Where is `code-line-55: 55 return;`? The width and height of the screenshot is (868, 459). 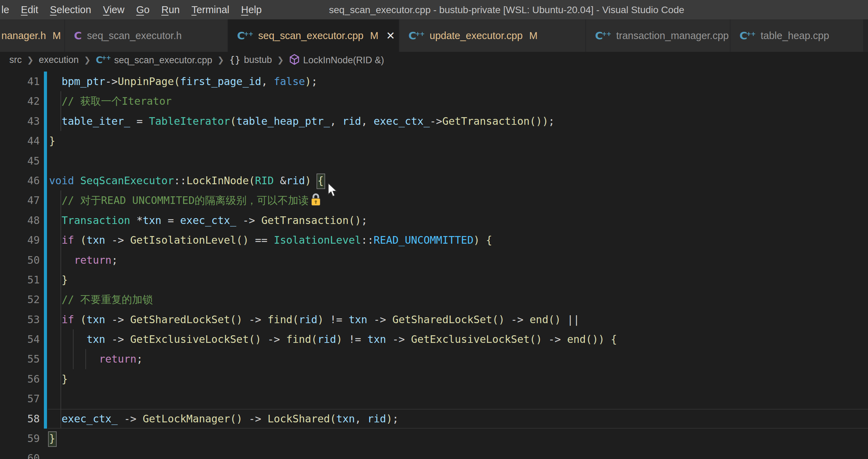
code-line-55: 55 return; is located at coordinates (434, 359).